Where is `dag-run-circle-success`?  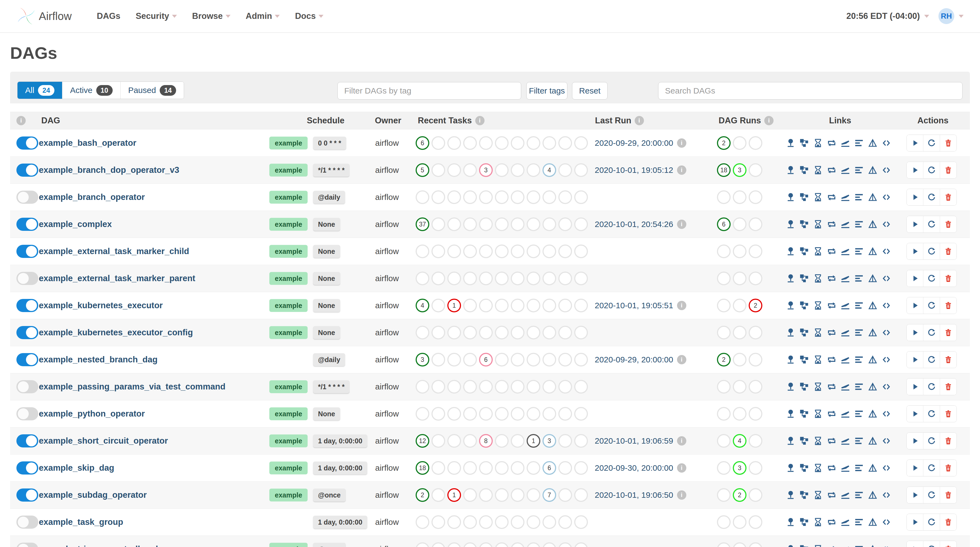 dag-run-circle-success is located at coordinates (724, 522).